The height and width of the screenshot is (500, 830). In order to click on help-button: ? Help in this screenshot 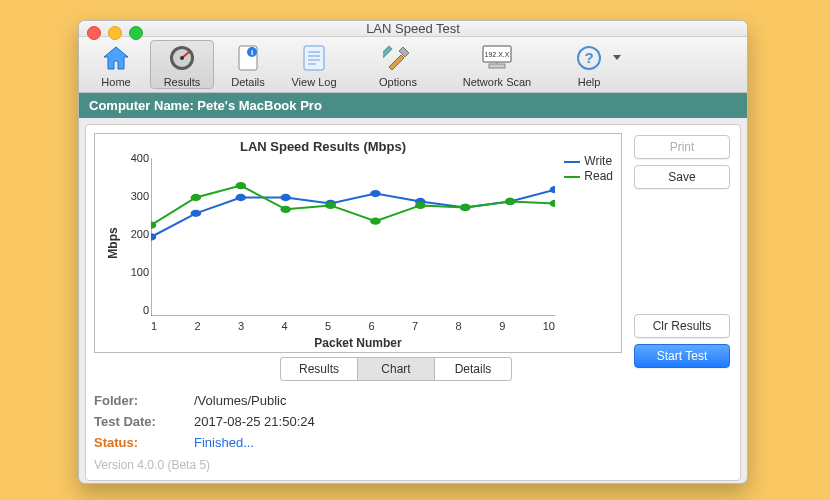, I will do `click(589, 64)`.